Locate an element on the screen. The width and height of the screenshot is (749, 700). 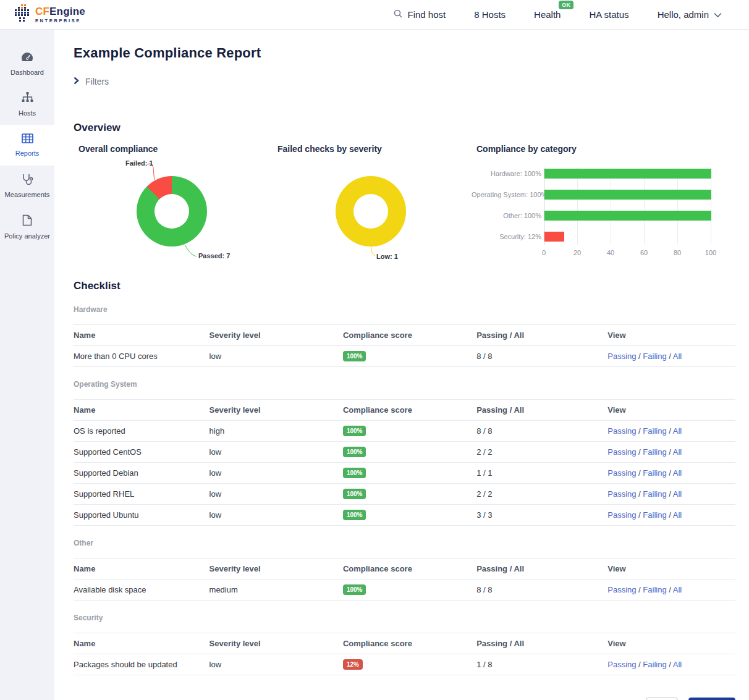
logo-cf: CF is located at coordinates (42, 11).